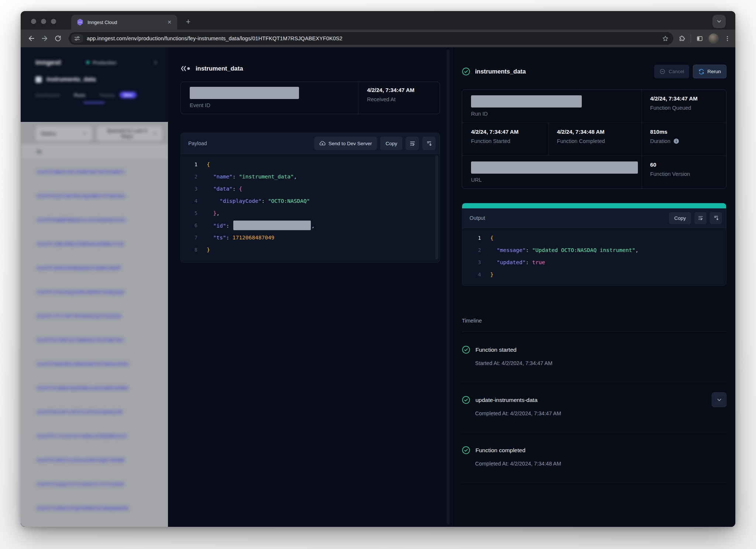 This screenshot has width=756, height=549. Describe the element at coordinates (58, 38) in the screenshot. I see `reload-button` at that location.